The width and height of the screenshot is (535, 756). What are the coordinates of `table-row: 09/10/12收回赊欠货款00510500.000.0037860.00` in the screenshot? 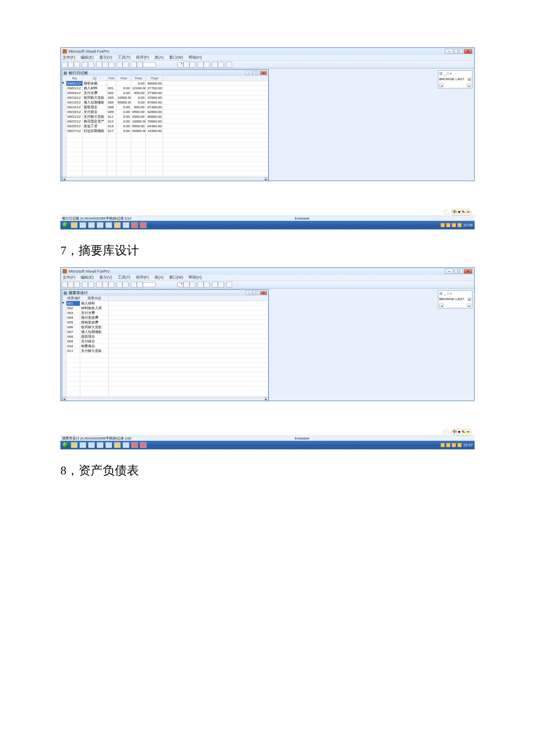 It's located at (165, 97).